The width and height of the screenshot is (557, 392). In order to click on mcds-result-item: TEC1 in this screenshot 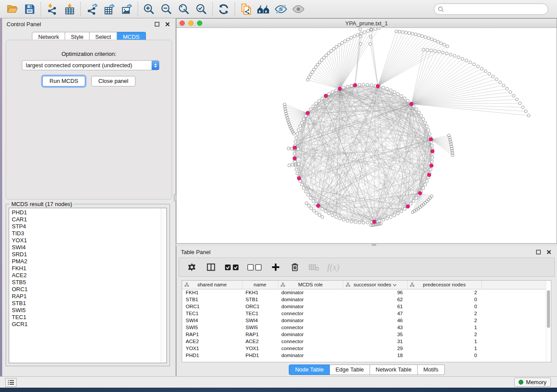, I will do `click(89, 317)`.